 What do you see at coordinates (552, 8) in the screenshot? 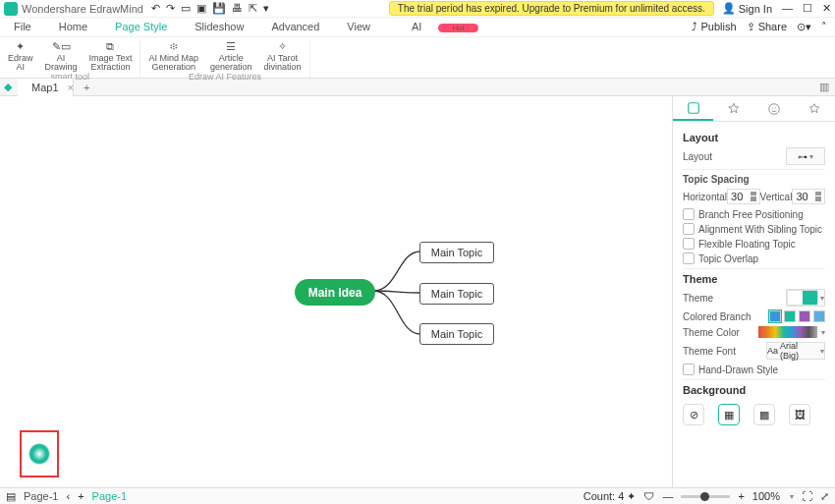
I see `trial-banner: The trial period has expired. Upgrade to…` at bounding box center [552, 8].